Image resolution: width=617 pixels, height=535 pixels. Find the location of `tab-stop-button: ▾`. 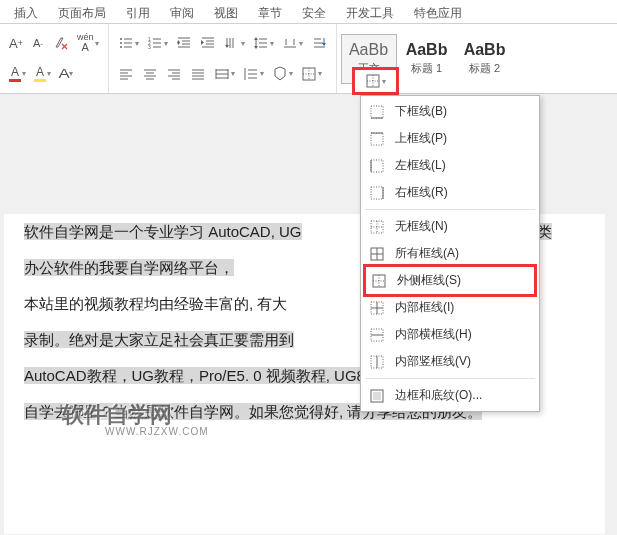

tab-stop-button: ▾ is located at coordinates (292, 43).